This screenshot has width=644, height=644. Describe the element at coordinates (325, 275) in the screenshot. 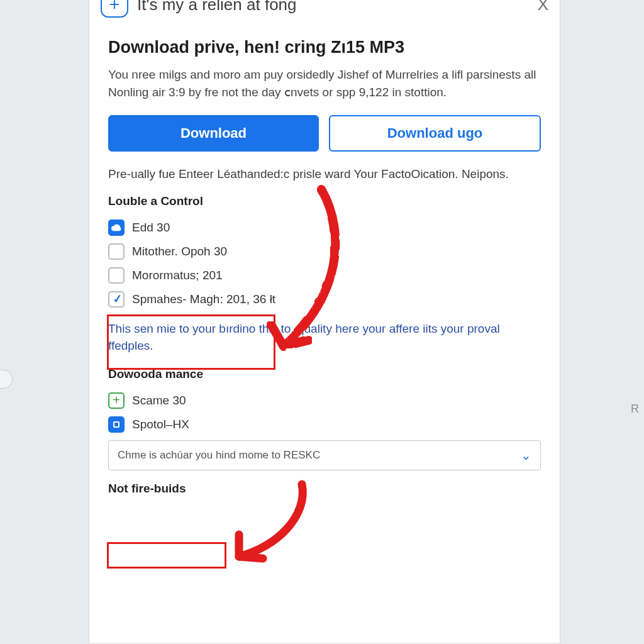

I see `option-morormatus: Morormatus; 201` at that location.